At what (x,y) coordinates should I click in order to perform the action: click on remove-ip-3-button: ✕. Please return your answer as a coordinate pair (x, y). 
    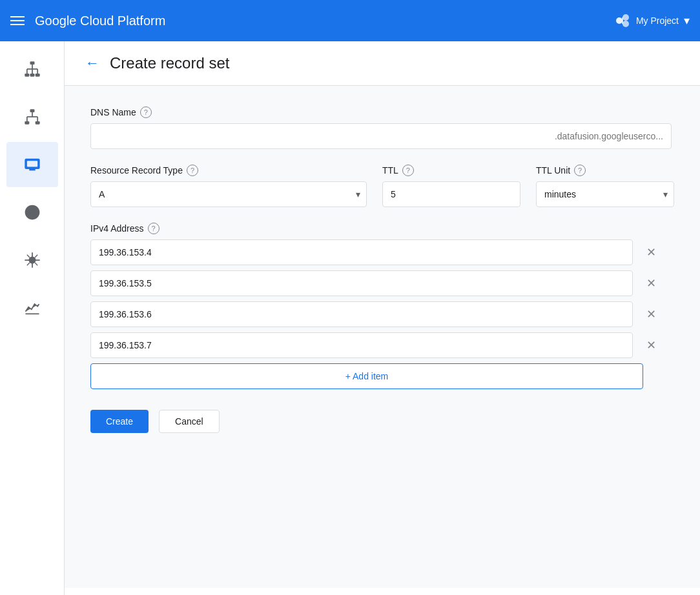
    Looking at the image, I should click on (651, 314).